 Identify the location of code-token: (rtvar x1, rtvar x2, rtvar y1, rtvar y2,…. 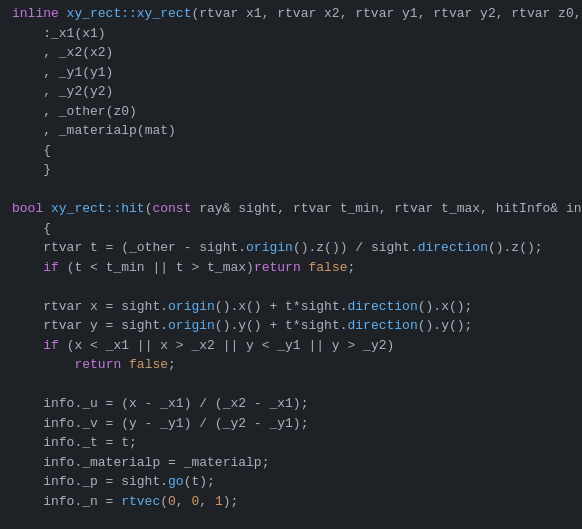
(386, 14).